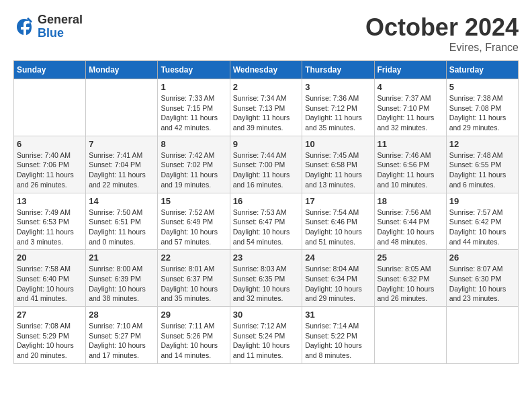  What do you see at coordinates (60, 20) in the screenshot?
I see `logo-general: General` at bounding box center [60, 20].